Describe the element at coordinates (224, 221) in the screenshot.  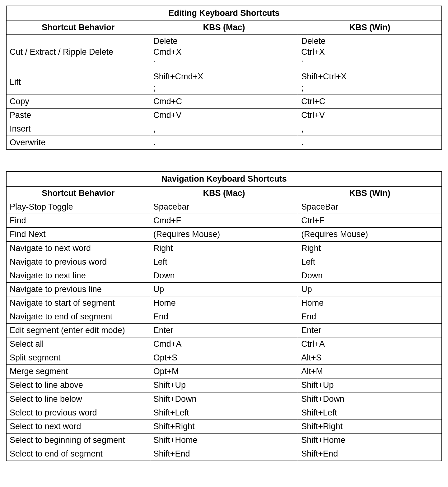
I see `cell-mac: Cmd+F` at that location.